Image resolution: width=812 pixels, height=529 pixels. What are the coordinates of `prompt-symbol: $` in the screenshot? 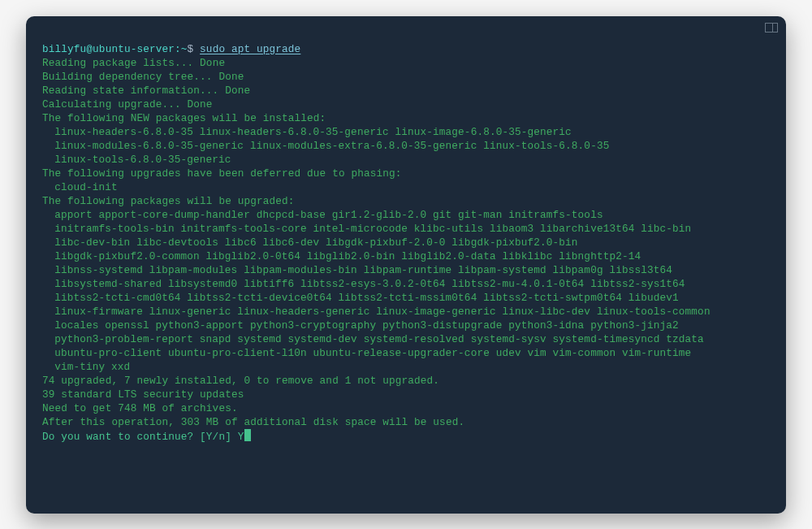 It's located at (191, 49).